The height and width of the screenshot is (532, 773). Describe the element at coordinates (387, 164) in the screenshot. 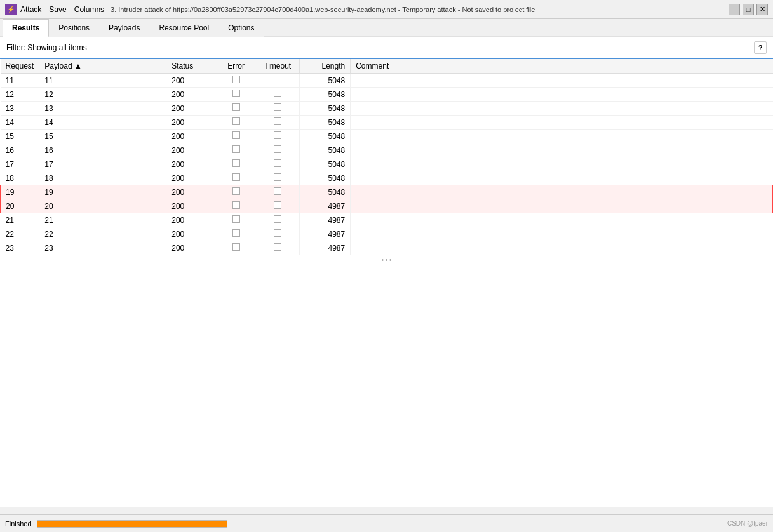

I see `table-row: 17172005048` at that location.